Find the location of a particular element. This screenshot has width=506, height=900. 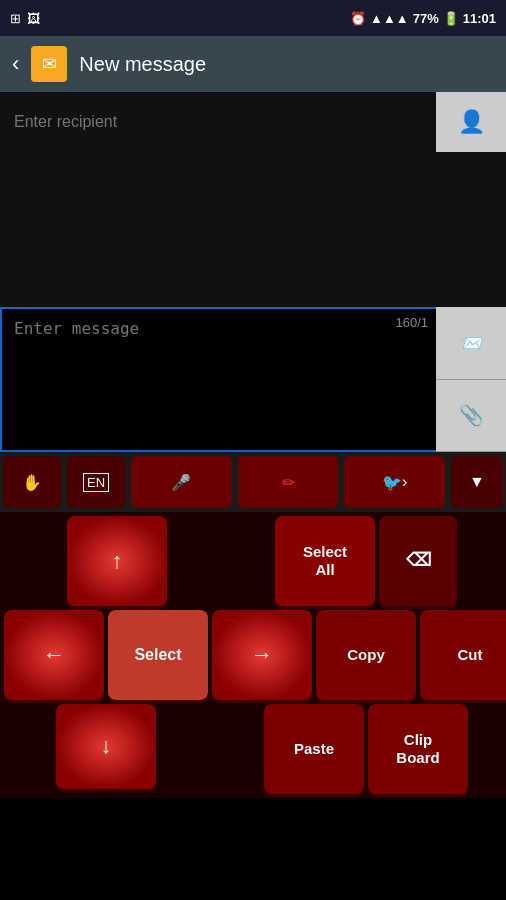

battery-icon: 🔋 is located at coordinates (451, 18).